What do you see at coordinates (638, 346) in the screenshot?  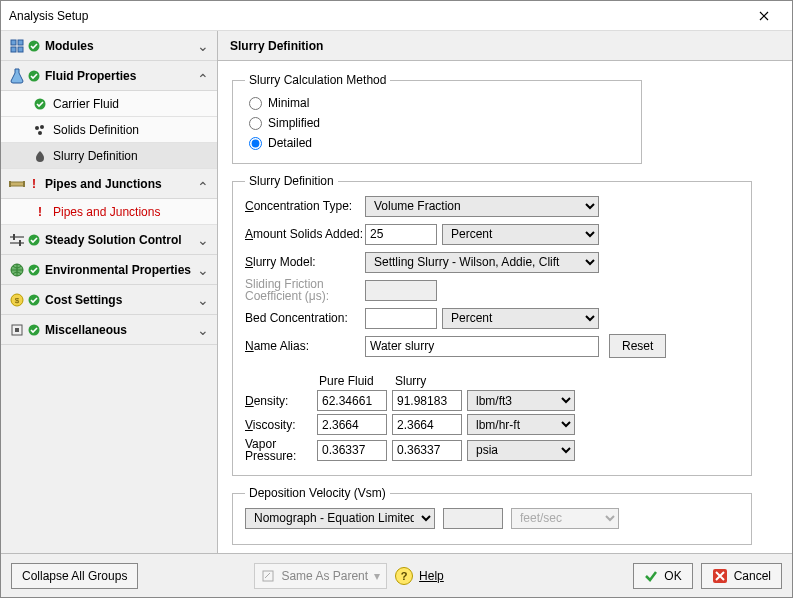 I see `reset-button: Reset` at bounding box center [638, 346].